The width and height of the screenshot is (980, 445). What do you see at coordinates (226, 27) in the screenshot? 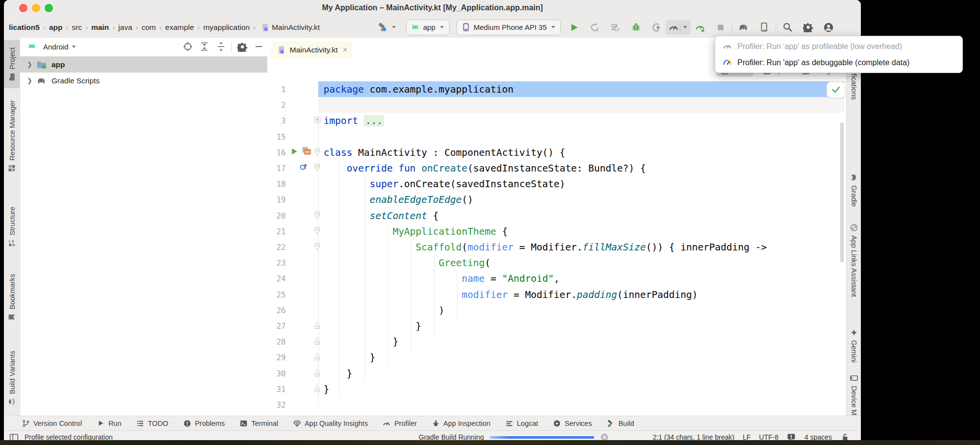
I see `breadcrumb-item-myapplication: myapplication` at bounding box center [226, 27].